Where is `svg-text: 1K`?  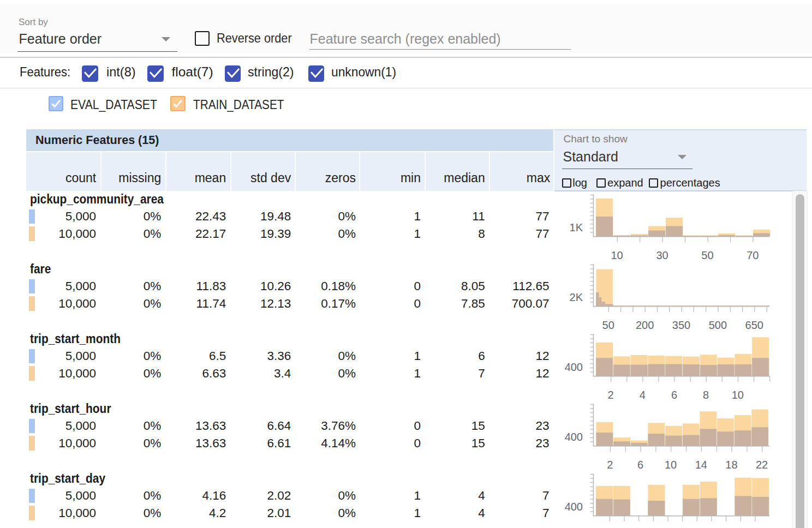 svg-text: 1K is located at coordinates (576, 227).